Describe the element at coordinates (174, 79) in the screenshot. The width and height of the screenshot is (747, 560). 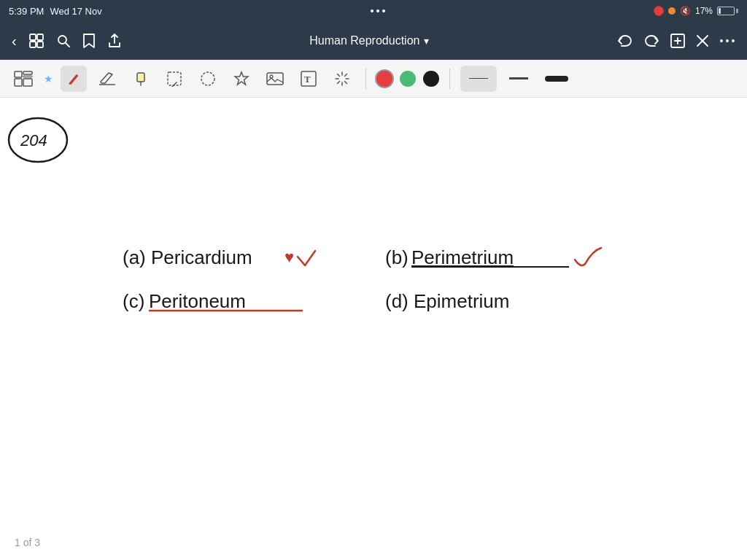
I see `selection-tool` at that location.